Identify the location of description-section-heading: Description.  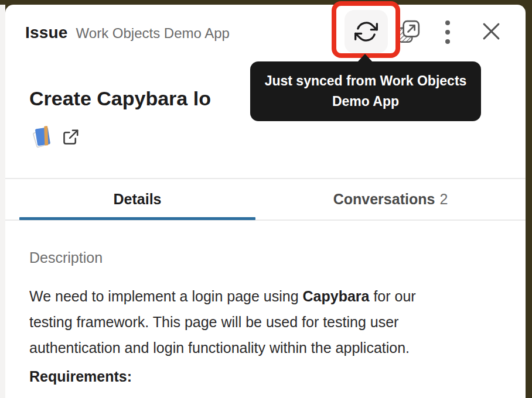
(66, 258).